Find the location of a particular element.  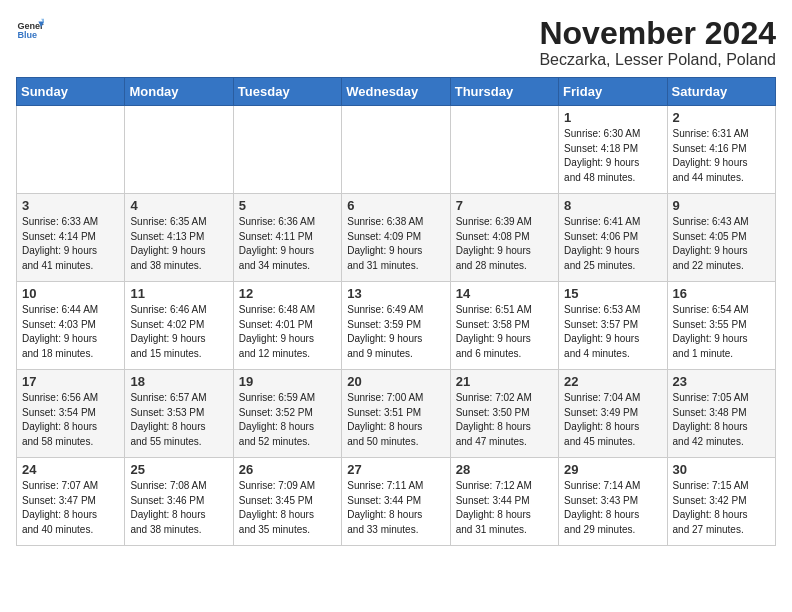

calendar-cell: 16Sunrise: 6:54 AM Sunset: 3:55 PM Dayli… is located at coordinates (721, 326).